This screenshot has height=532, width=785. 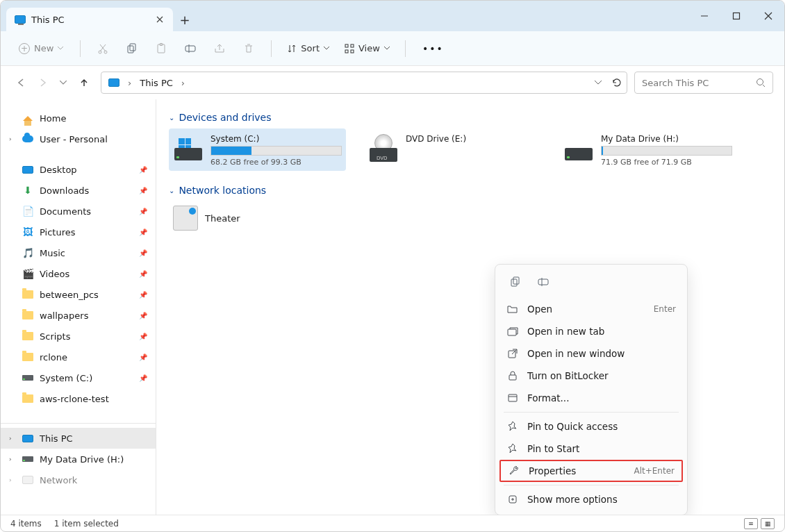 What do you see at coordinates (78, 253) in the screenshot?
I see `sidebar-music: 🎵Music📌` at bounding box center [78, 253].